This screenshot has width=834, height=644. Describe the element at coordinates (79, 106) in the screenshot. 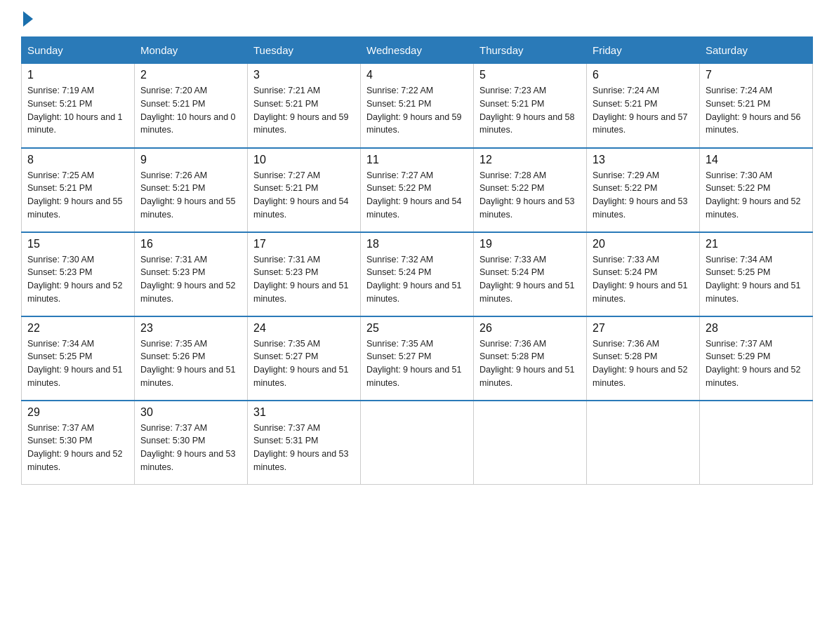

I see `table-row: 1 Sunrise: 7:19 AM Sunset: 5:21 PM Dayli…` at that location.